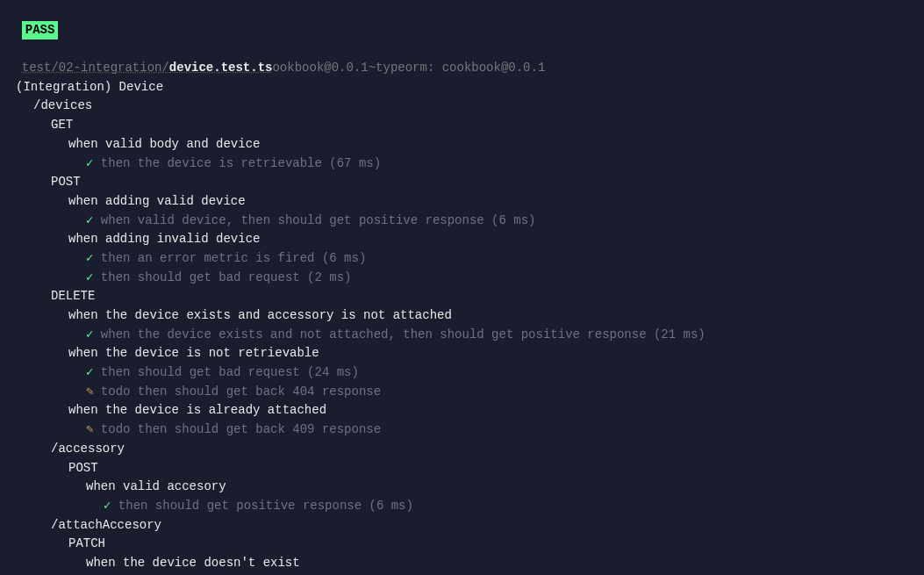 The image size is (924, 575). Describe the element at coordinates (462, 507) in the screenshot. I see `line-pass: ✓ then should get positive response (6 m…` at that location.